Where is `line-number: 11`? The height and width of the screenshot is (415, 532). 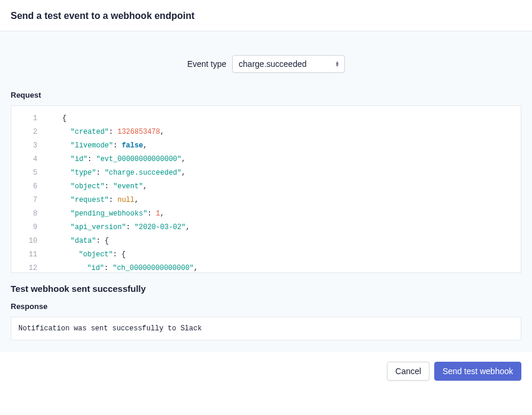 line-number: 11 is located at coordinates (28, 255).